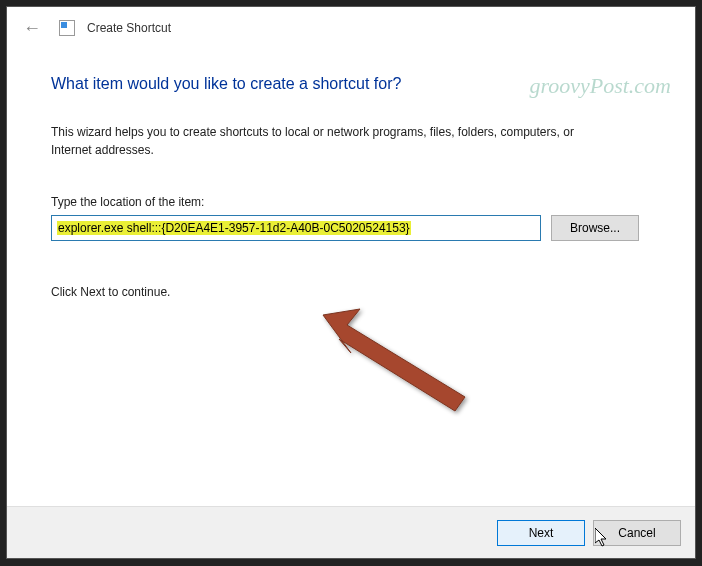  What do you see at coordinates (67, 28) in the screenshot?
I see `shortcut-icon` at bounding box center [67, 28].